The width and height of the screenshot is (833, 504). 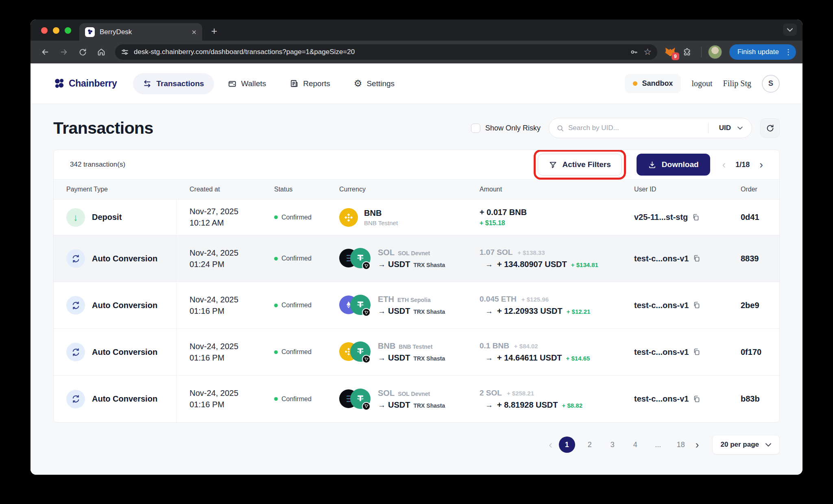 I want to click on pager-prev-icon: ‹, so click(x=724, y=165).